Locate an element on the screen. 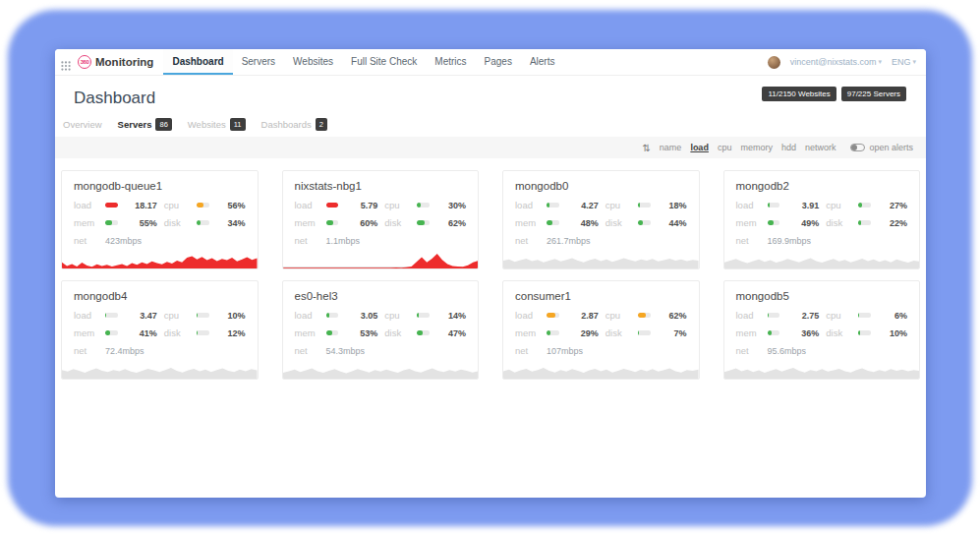 The height and width of the screenshot is (534, 980). disk-value: 10% is located at coordinates (893, 333).